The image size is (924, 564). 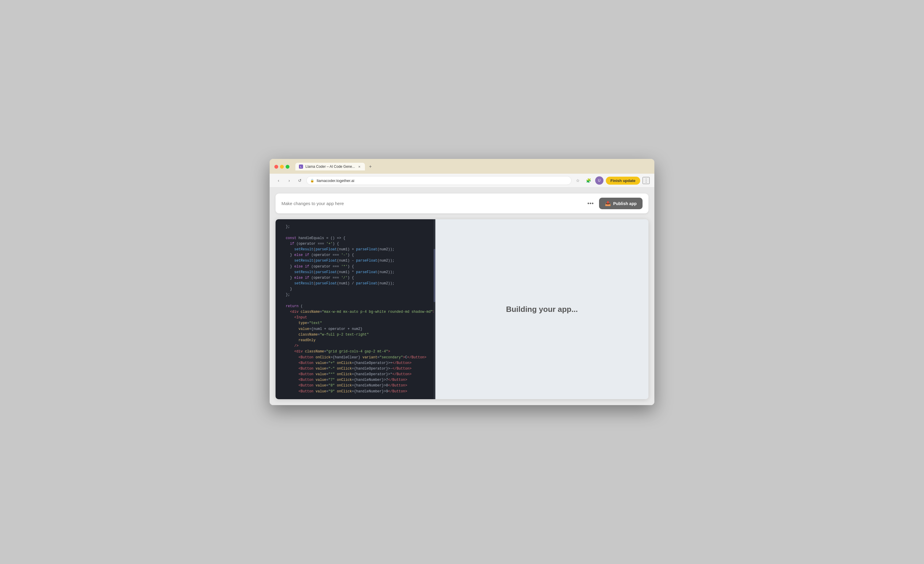 What do you see at coordinates (330, 166) in the screenshot?
I see `active-tab: L Llama Coder – AI Code Gene... ✕` at bounding box center [330, 166].